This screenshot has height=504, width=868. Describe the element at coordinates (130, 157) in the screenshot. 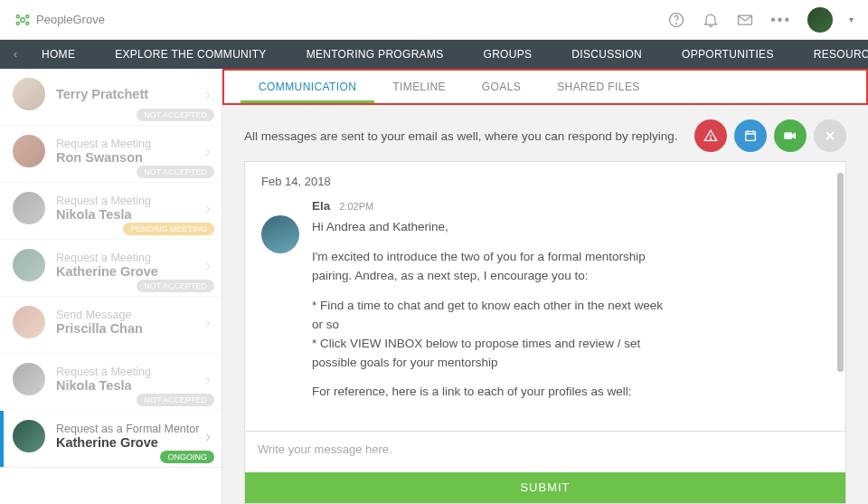

I see `contact-name: Ron Swanson` at that location.